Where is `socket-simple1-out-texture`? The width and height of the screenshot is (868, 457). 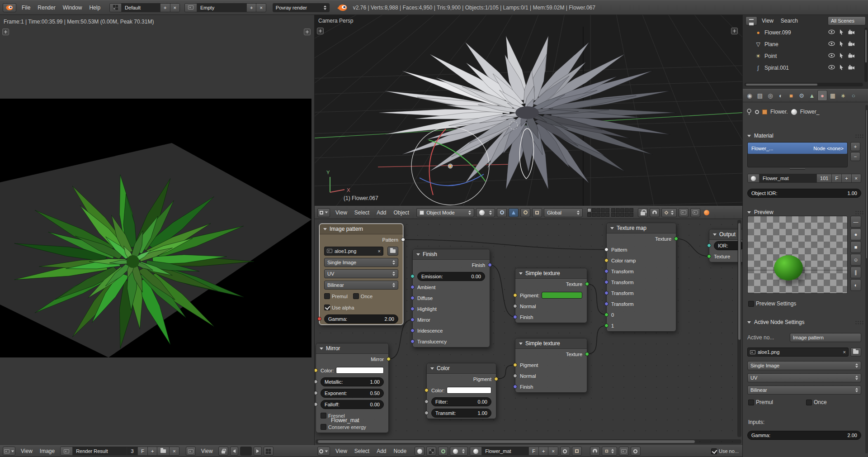
socket-simple1-out-texture is located at coordinates (587, 284).